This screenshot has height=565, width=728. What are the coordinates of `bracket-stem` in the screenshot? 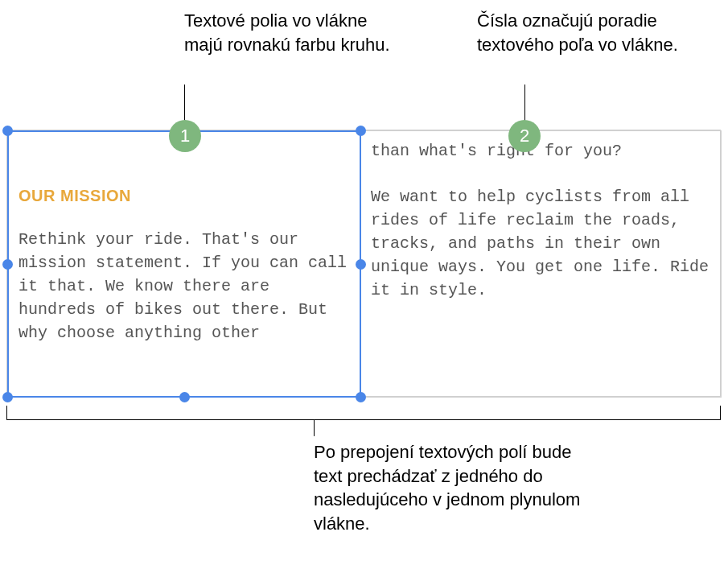 It's located at (314, 428).